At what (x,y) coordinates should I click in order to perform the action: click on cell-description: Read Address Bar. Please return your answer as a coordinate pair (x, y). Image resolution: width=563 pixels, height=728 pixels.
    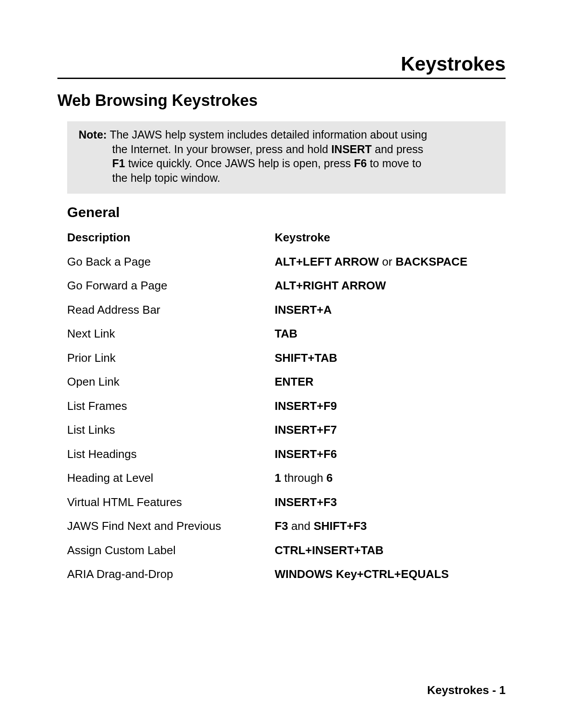
    Looking at the image, I should click on (171, 310).